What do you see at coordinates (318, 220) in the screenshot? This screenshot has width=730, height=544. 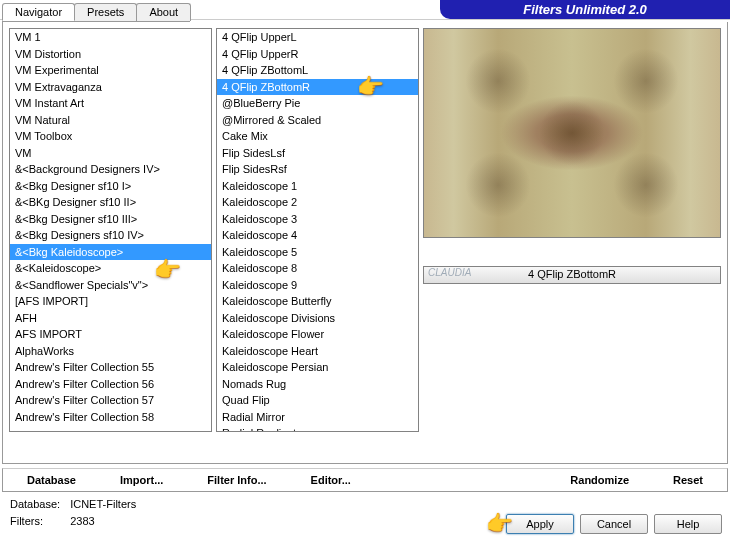 I see `filter-item: Kaleidoscope 3` at bounding box center [318, 220].